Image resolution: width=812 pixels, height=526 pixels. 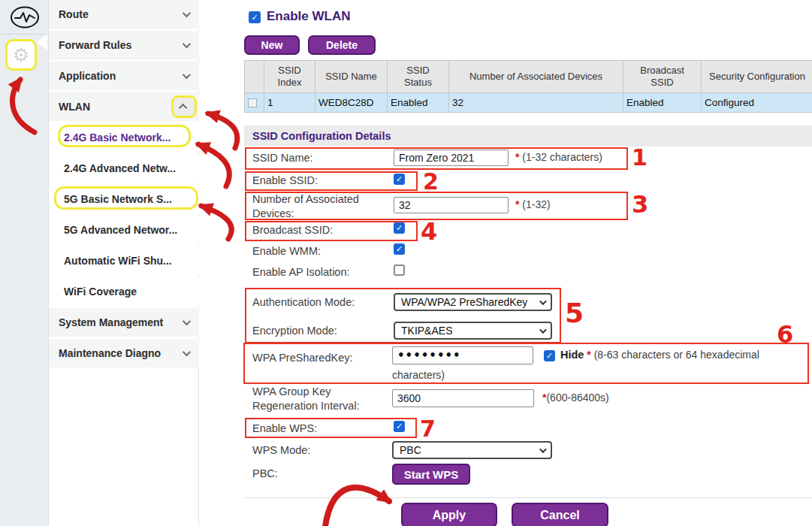 I want to click on ap-isolation-label: Enable AP Isolation:, so click(x=301, y=272).